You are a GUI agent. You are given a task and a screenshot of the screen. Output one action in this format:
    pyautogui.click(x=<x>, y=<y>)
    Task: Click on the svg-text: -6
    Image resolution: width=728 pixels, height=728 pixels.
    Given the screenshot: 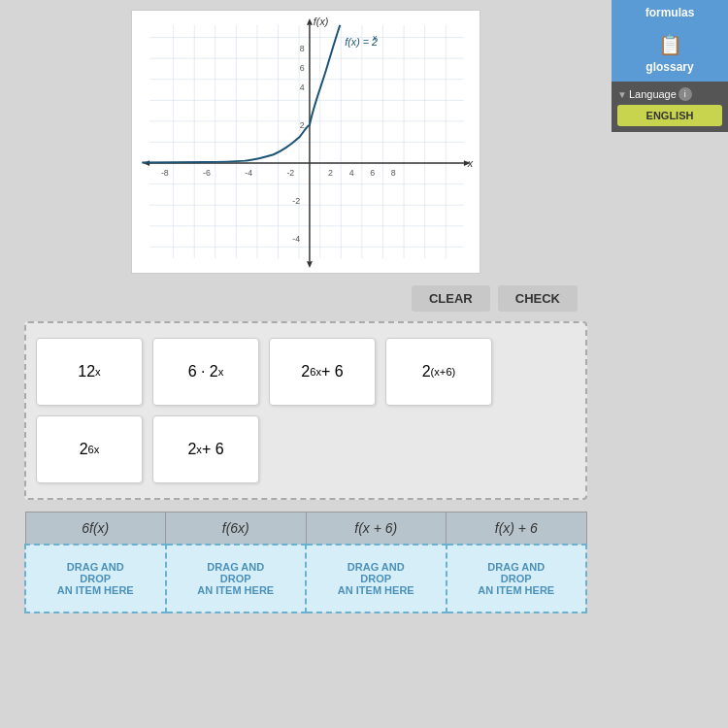 What is the action you would take?
    pyautogui.click(x=207, y=173)
    